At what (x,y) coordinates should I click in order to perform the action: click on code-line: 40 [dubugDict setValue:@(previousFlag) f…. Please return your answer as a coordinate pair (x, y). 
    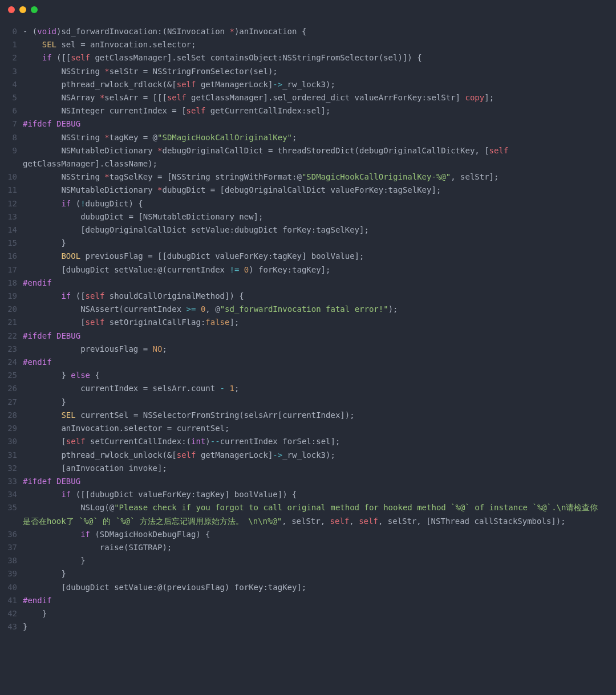
    Looking at the image, I should click on (305, 587).